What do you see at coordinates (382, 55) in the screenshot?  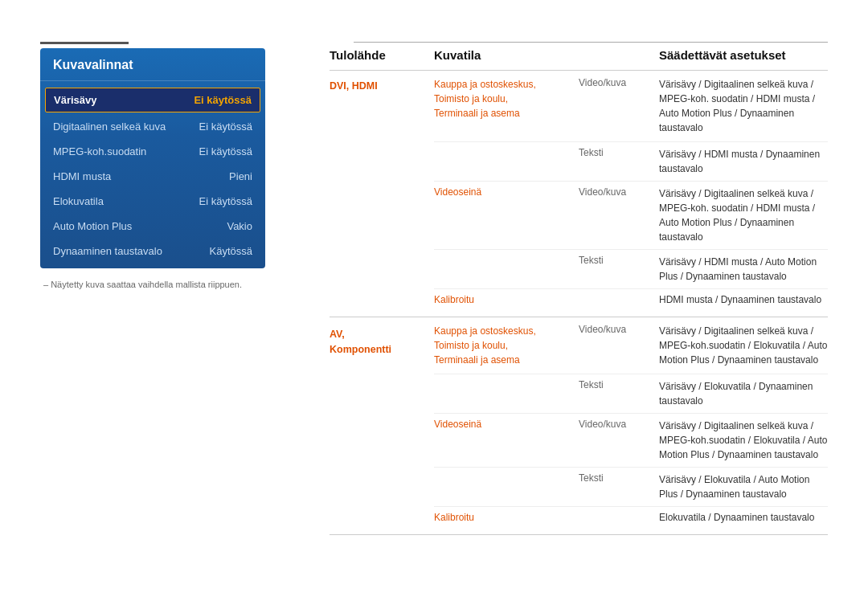 I see `col-header-tulolahde: Tulolähde` at bounding box center [382, 55].